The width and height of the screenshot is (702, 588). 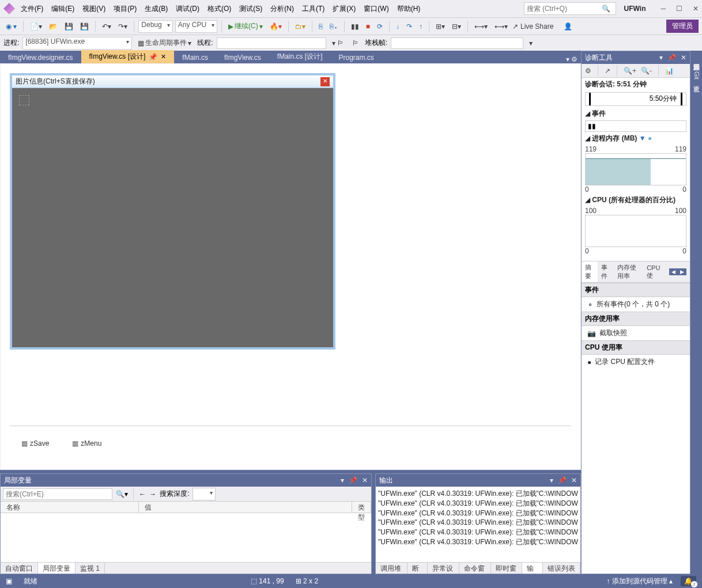 I want to click on tab-memuse: 内存使用率, so click(x=629, y=272).